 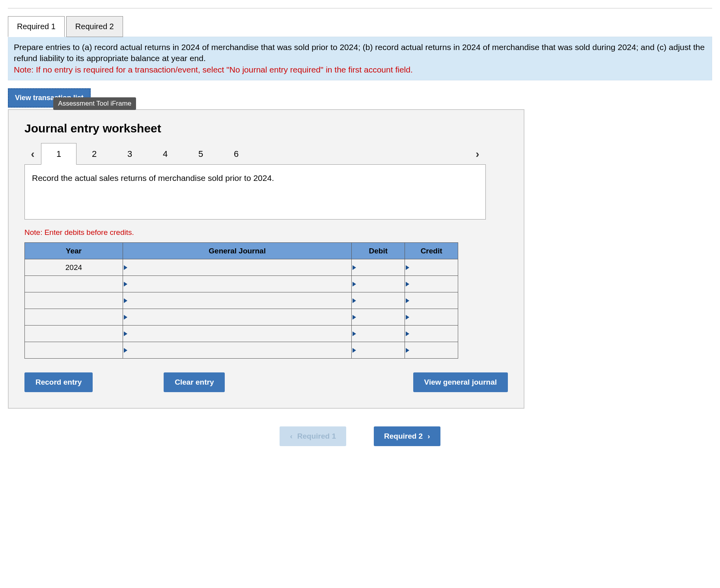 What do you see at coordinates (461, 382) in the screenshot?
I see `view-general-journal-button: View general journal` at bounding box center [461, 382].